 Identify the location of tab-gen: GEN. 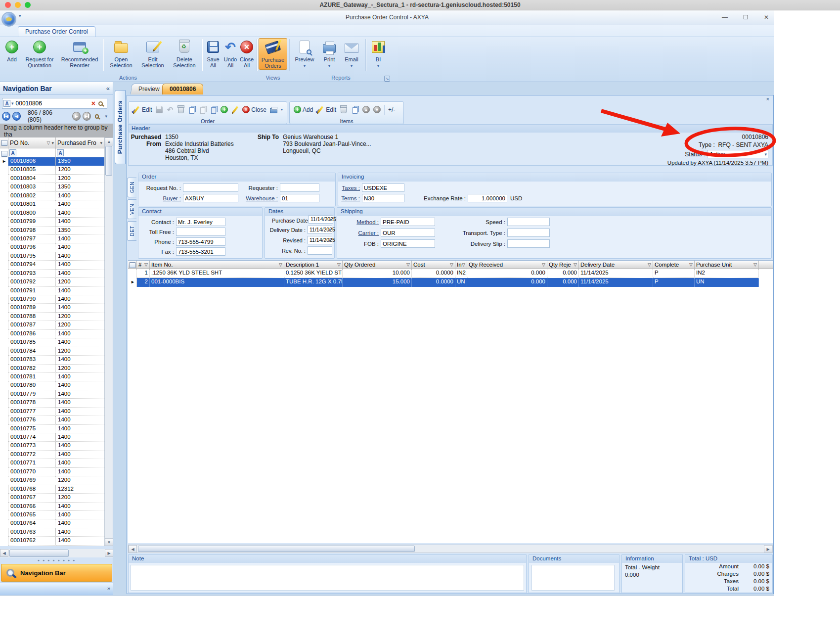
(132, 187).